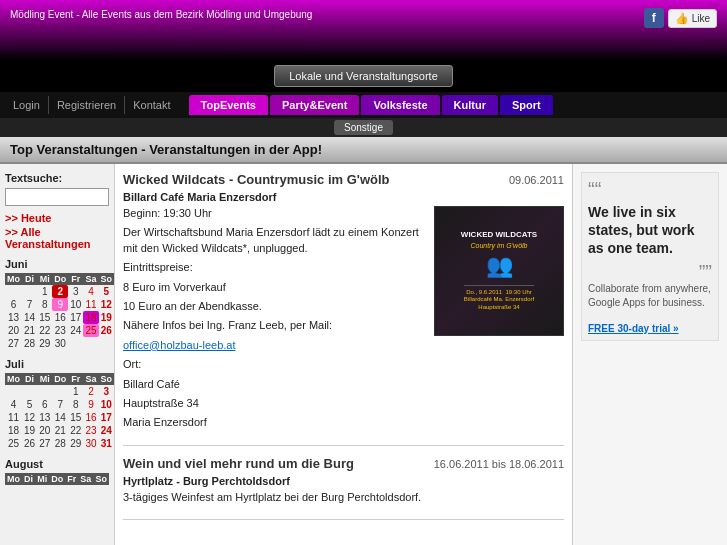  I want to click on open-quote: ““, so click(650, 189).